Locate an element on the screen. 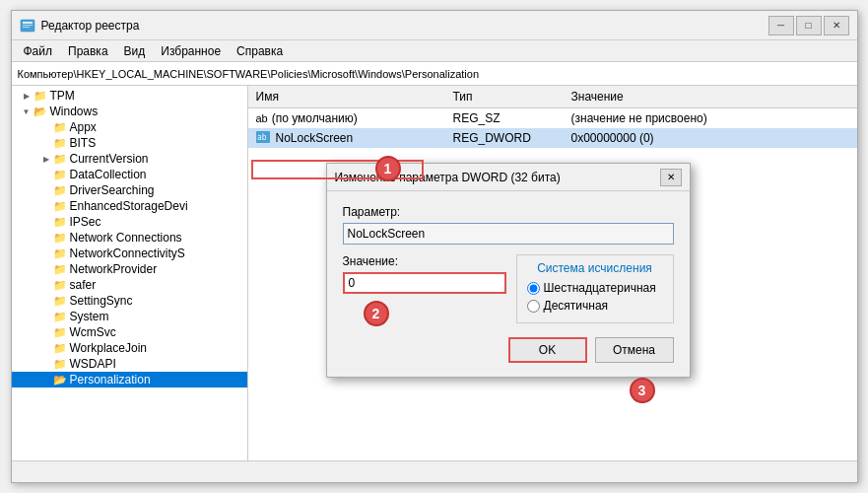 The height and width of the screenshot is (493, 868). tree-label-sys: System is located at coordinates (90, 317).